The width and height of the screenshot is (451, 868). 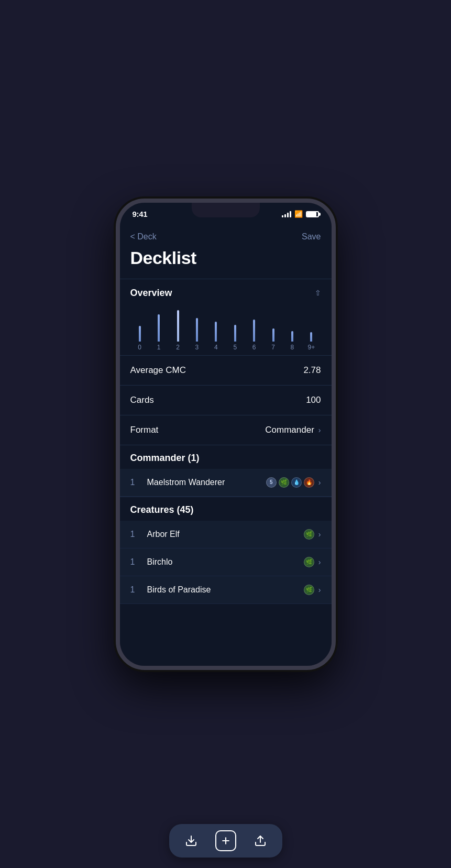 What do you see at coordinates (226, 362) in the screenshot?
I see `overview-section: Overview ⇧ 0` at bounding box center [226, 362].